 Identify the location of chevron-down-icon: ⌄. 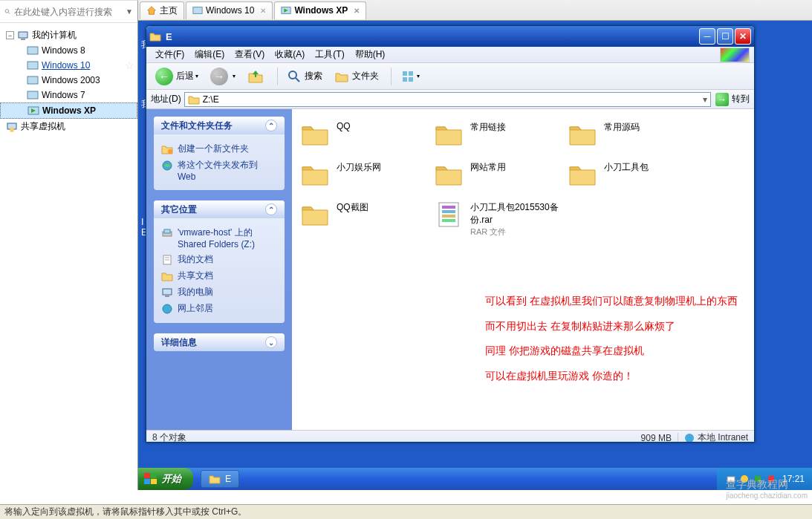
(271, 342).